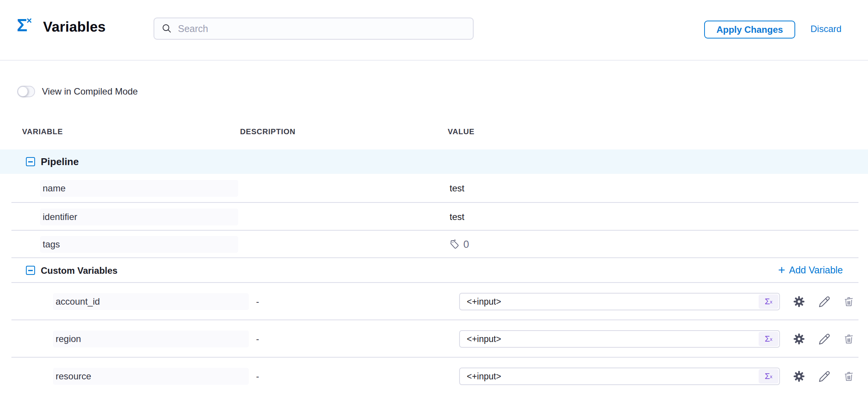 Image resolution: width=868 pixels, height=395 pixels. Describe the element at coordinates (28, 25) in the screenshot. I see `variables-sigma-logo-icon: Σ×` at that location.